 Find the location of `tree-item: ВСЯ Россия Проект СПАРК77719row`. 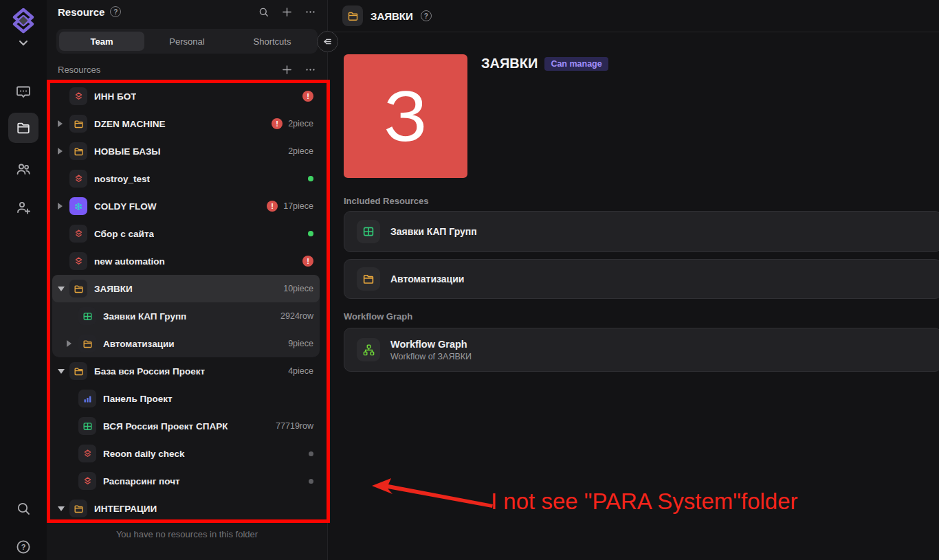

tree-item: ВСЯ Россия Проект СПАРК77719row is located at coordinates (186, 426).